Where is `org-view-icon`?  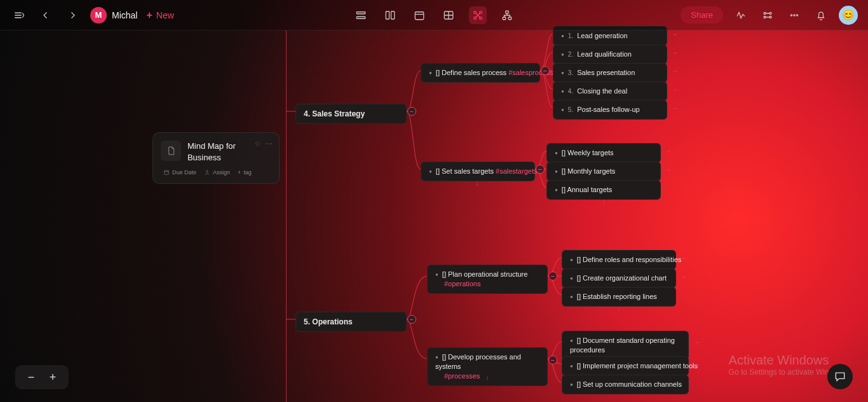
org-view-icon is located at coordinates (507, 15).